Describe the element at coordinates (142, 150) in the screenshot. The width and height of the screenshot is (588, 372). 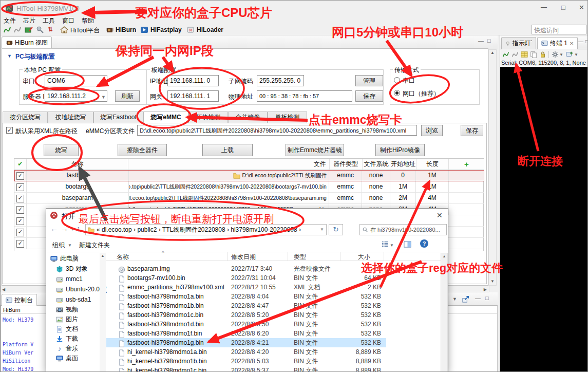
I see `erase-all-button: 擦除全器件` at that location.